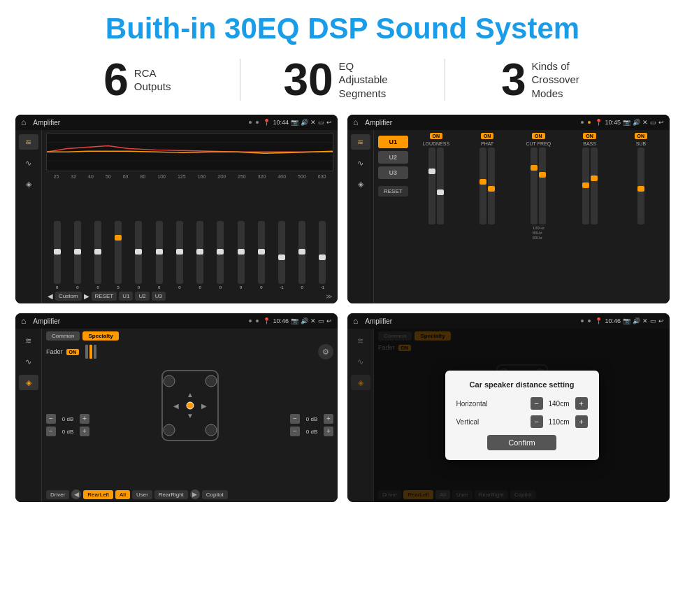 The image size is (685, 616). I want to click on back-icon: ↩, so click(329, 122).